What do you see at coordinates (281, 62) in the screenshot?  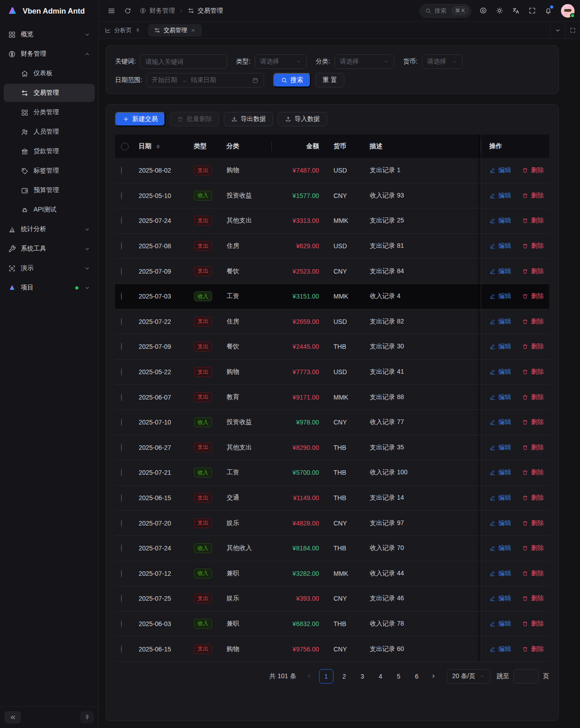 I see `type-select: 请选择` at bounding box center [281, 62].